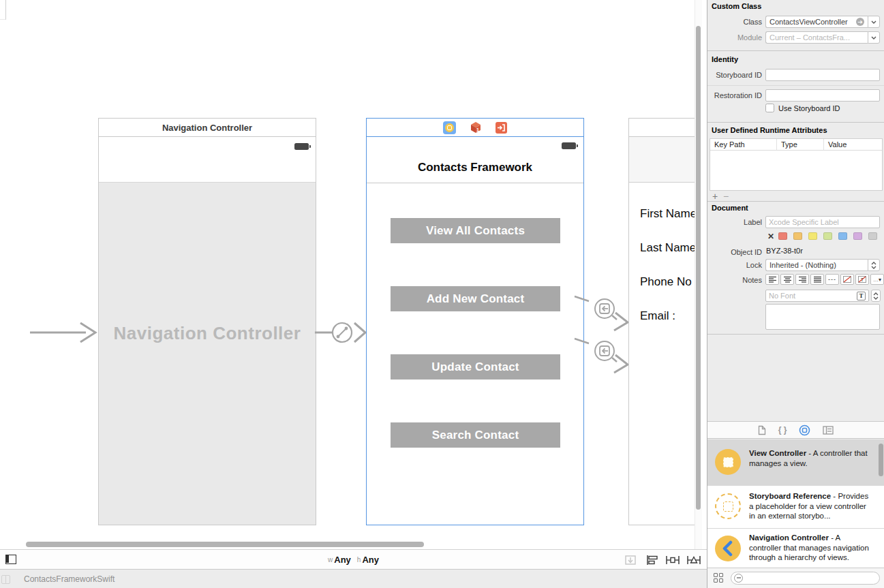 This screenshot has width=884, height=588. I want to click on color-swatch-red, so click(782, 236).